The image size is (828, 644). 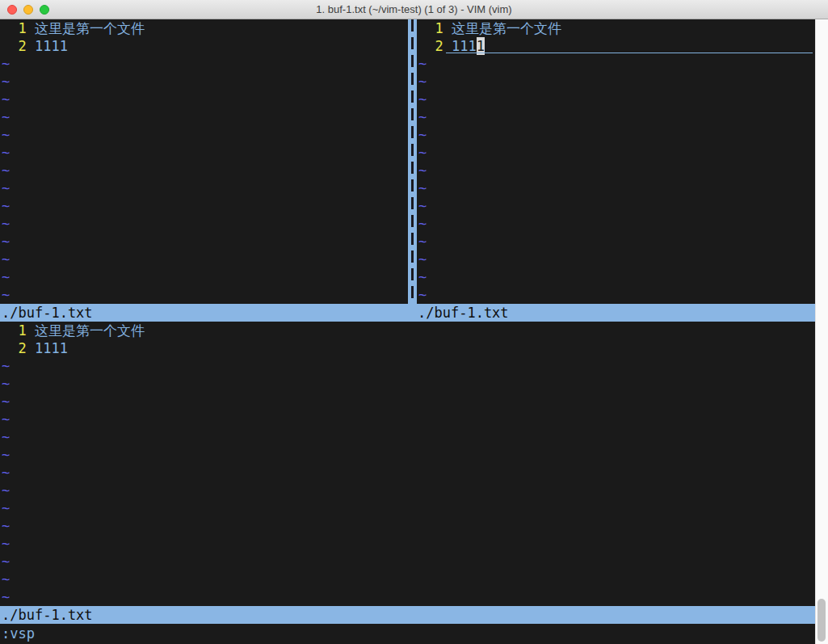 What do you see at coordinates (629, 53) in the screenshot?
I see `cursorline-underline` at bounding box center [629, 53].